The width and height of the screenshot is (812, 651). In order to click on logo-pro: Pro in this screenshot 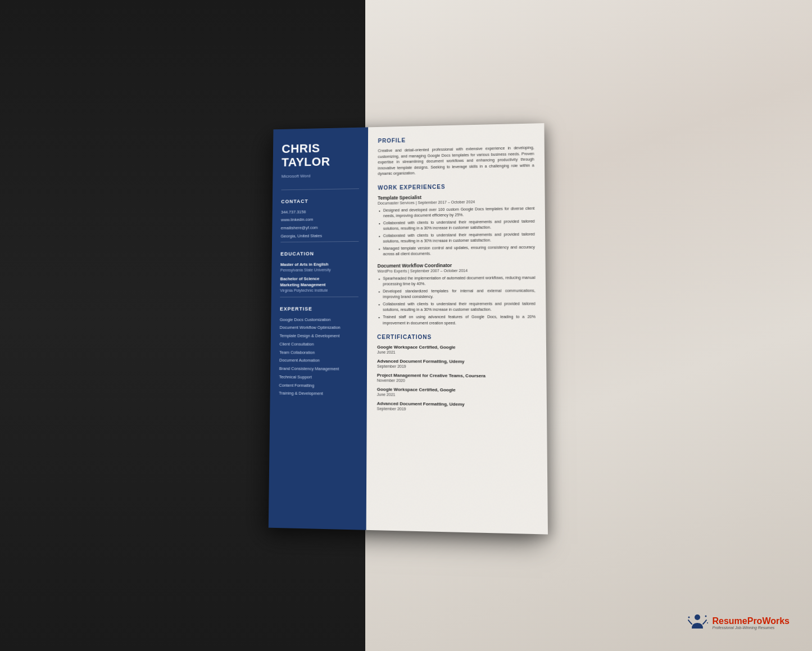, I will do `click(755, 621)`.